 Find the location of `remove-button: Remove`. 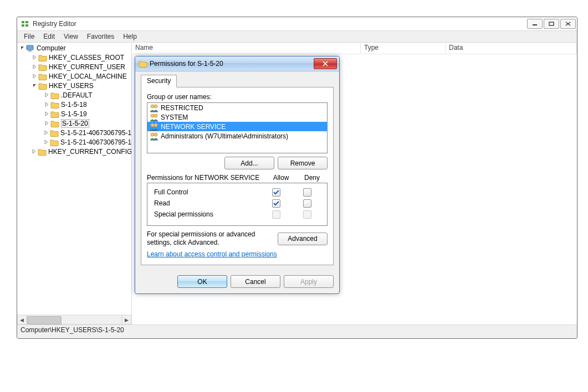

remove-button: Remove is located at coordinates (303, 163).